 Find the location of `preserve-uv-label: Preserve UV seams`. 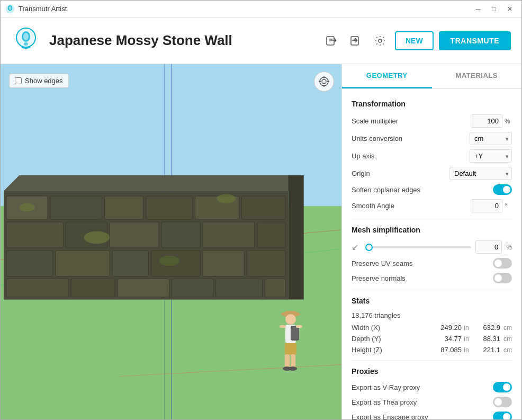

preserve-uv-label: Preserve UV seams is located at coordinates (422, 264).